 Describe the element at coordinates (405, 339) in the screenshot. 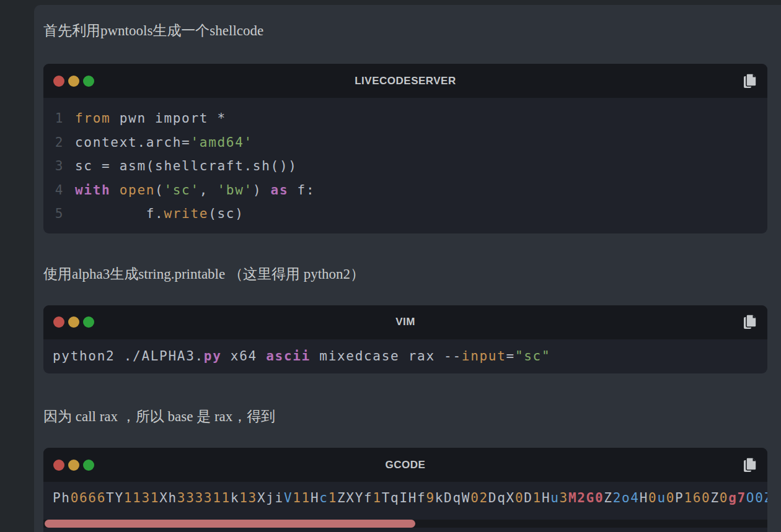

I see `code-block-vim: VIM python2 ./ALPHA3.py x64 ascii mixedc…` at that location.